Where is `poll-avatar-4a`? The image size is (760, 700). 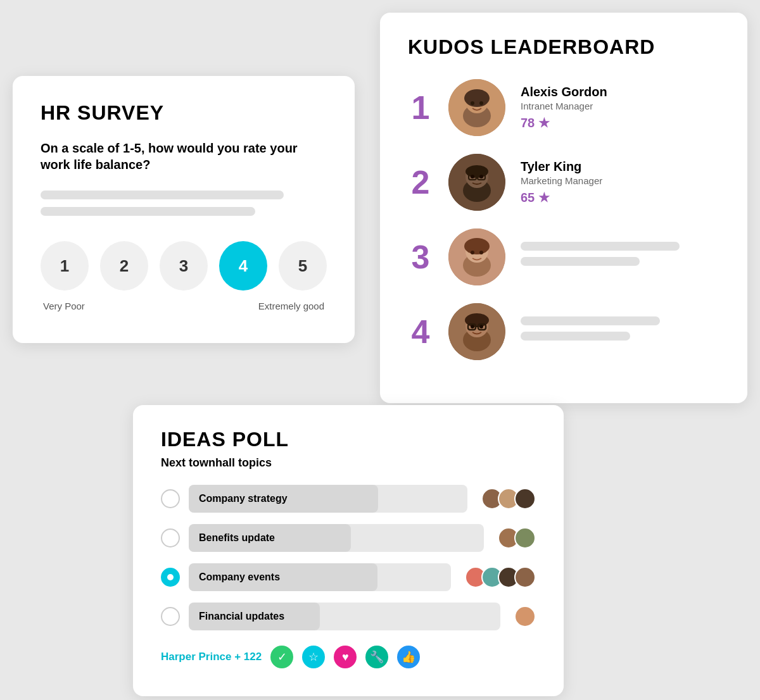
poll-avatar-4a is located at coordinates (525, 616).